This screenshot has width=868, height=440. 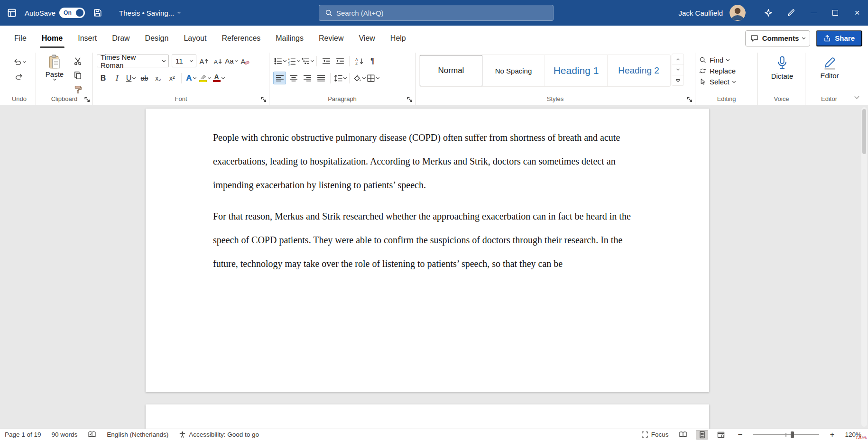 I want to click on paste-clipboard-icon, so click(x=55, y=62).